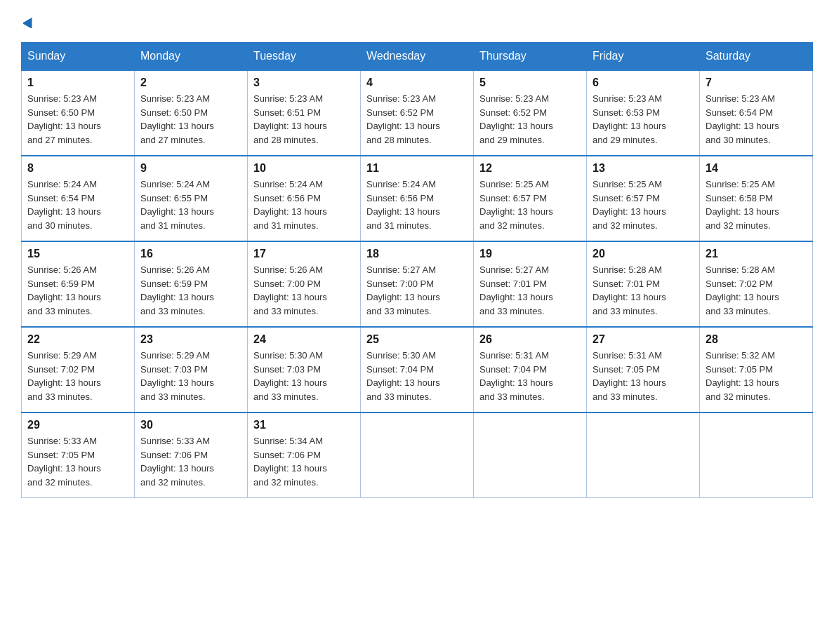 Image resolution: width=834 pixels, height=644 pixels. I want to click on day-info: Sunrise: 5:23 AM Sunset: 6:54 PM Dayligh…, so click(743, 119).